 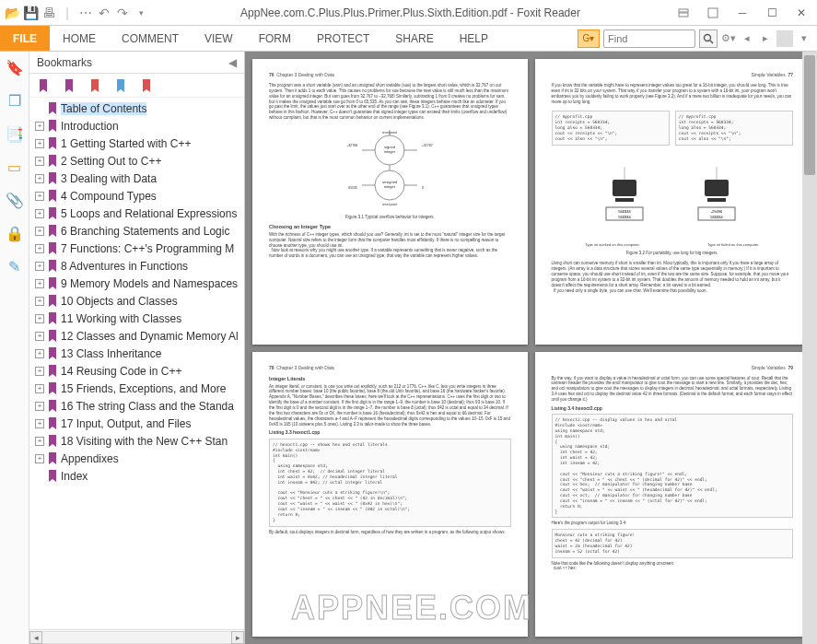 What do you see at coordinates (122, 319) in the screenshot?
I see `bookmark-label: 11 Working with Classes` at bounding box center [122, 319].